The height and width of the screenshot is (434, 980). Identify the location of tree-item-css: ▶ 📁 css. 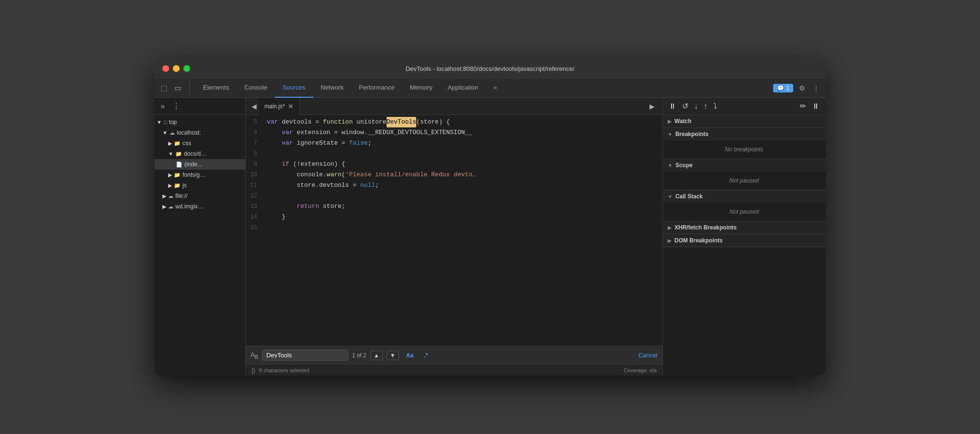
(200, 143).